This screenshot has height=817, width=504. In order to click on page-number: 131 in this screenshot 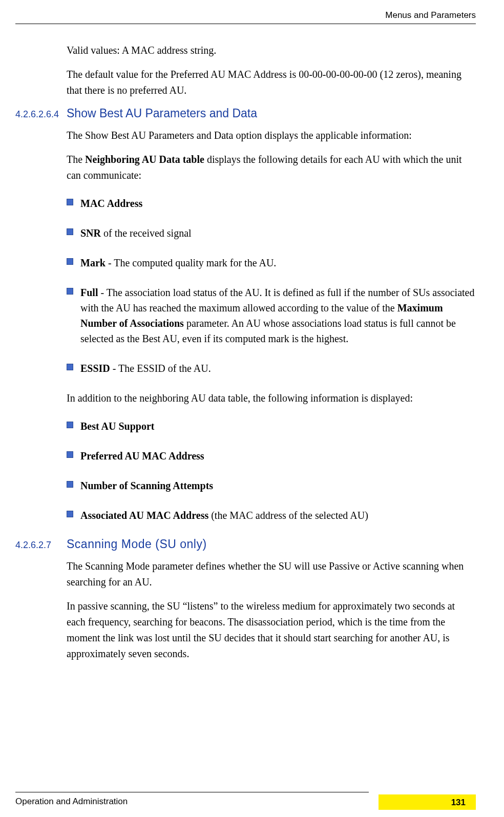, I will do `click(458, 803)`.